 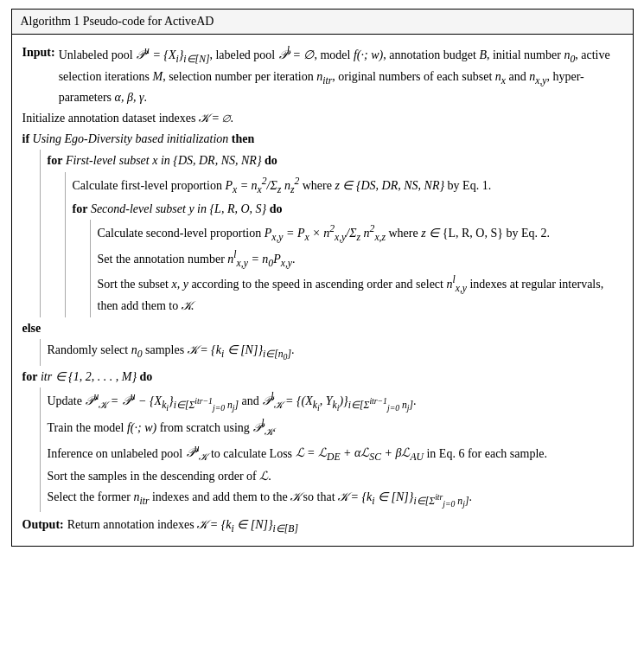 I want to click on for2-line: for Second-level subset y in {L, R, O, S…, so click(x=348, y=209).